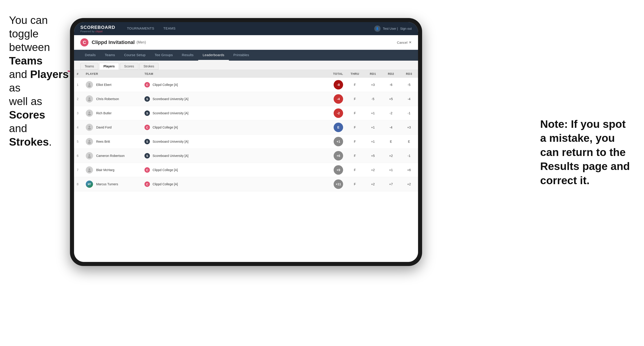 This screenshot has width=644, height=346. What do you see at coordinates (246, 55) in the screenshot?
I see `tab-bar: Details Teams Course Setup Tee Groups Re…` at bounding box center [246, 55].